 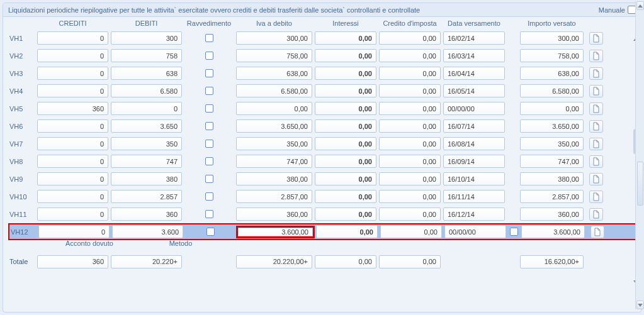 What do you see at coordinates (146, 262) in the screenshot?
I see `totale-debiti` at bounding box center [146, 262].